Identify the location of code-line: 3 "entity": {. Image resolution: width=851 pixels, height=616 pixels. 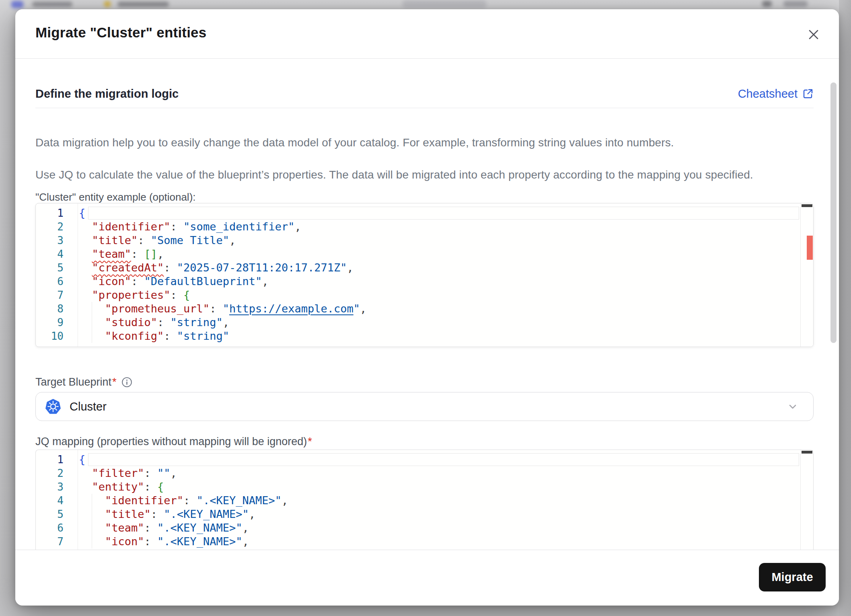
(418, 487).